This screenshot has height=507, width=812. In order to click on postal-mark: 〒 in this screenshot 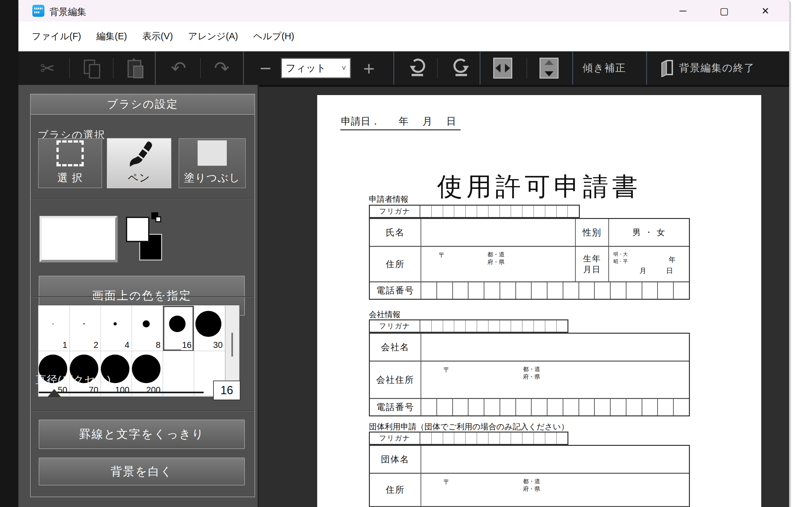, I will do `click(447, 370)`.